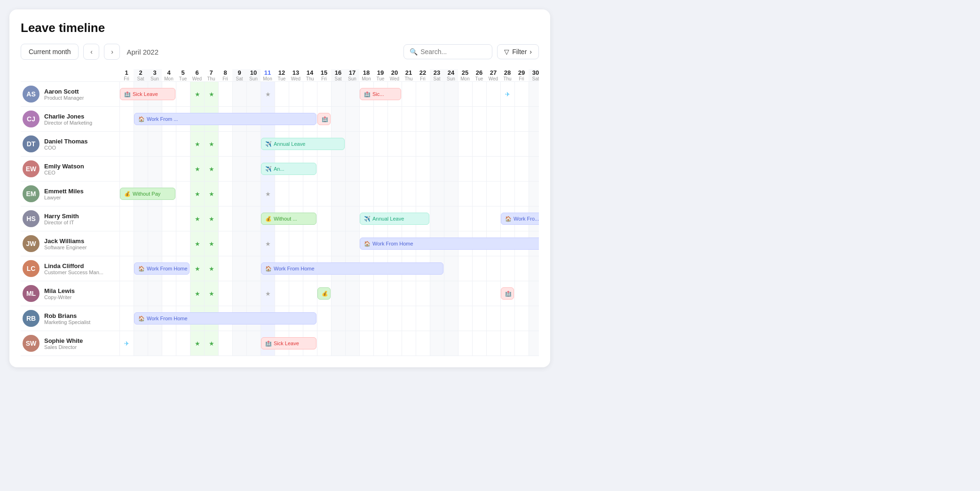 The image size is (980, 491). Describe the element at coordinates (142, 52) in the screenshot. I see `month-label: April 2022` at that location.